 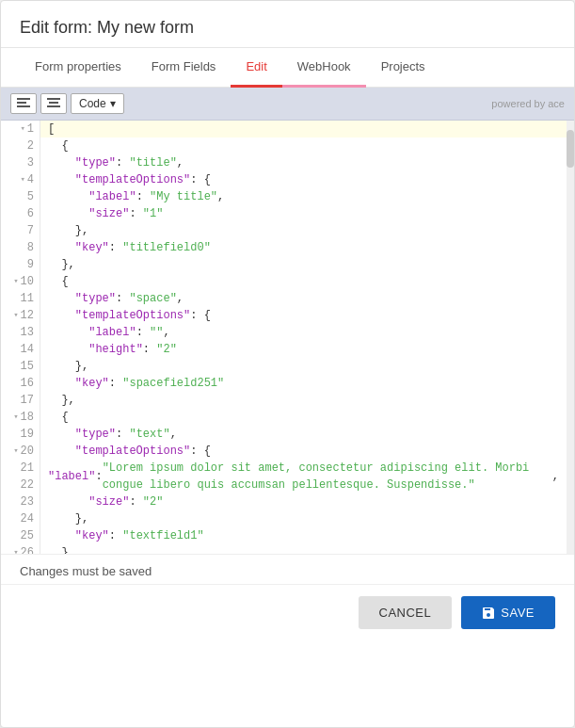 I want to click on cancel-button: CANCEL, so click(x=406, y=612).